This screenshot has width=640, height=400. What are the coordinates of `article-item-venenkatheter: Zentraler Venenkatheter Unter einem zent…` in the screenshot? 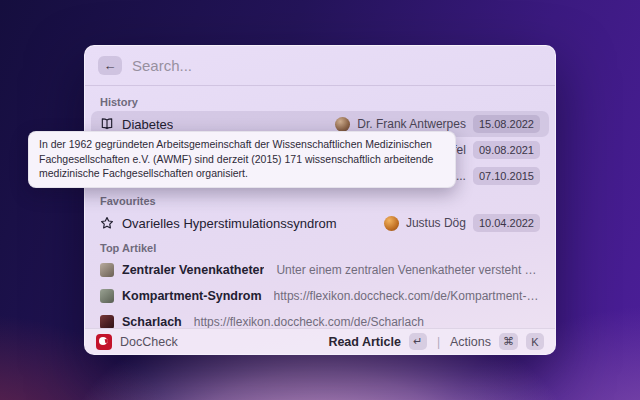 It's located at (320, 270).